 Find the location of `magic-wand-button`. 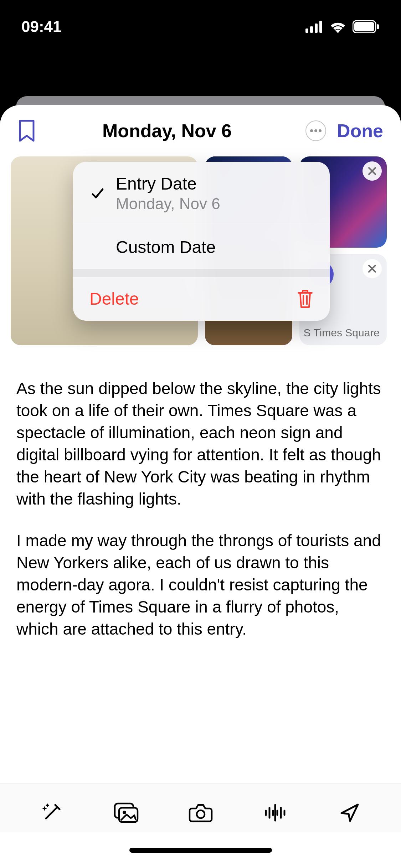

magic-wand-button is located at coordinates (52, 813).